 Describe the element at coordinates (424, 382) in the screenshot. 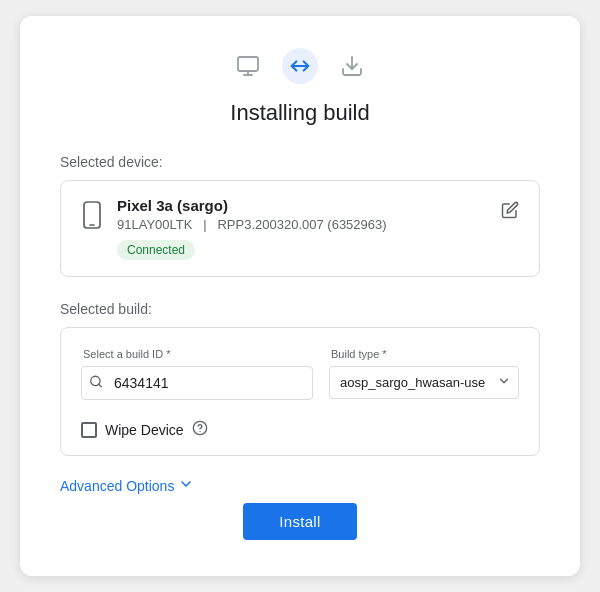

I see `build-type-select-wrapper: aosp_sargo_hwasan-user...` at that location.